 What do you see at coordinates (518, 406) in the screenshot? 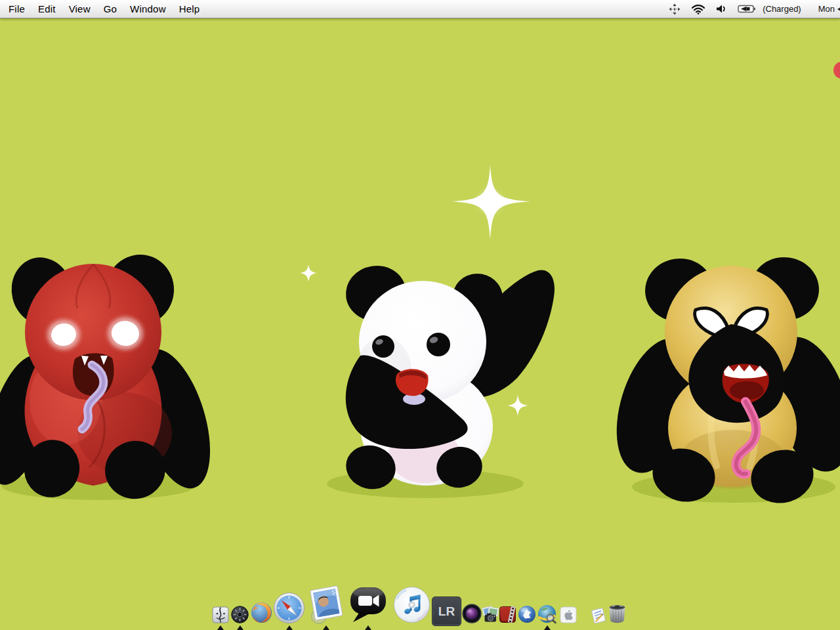
I see `sparkle-small-right` at bounding box center [518, 406].